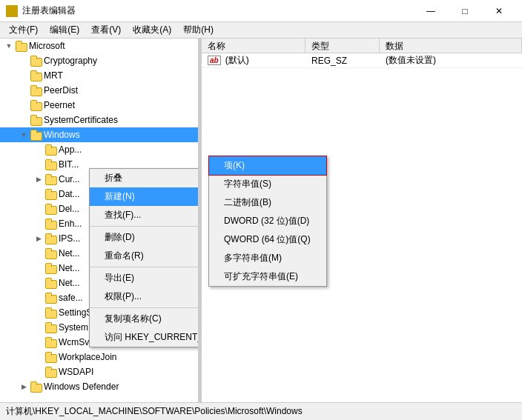 The height and width of the screenshot is (420, 522). What do you see at coordinates (343, 46) in the screenshot?
I see `col-header-type: 类型` at bounding box center [343, 46].